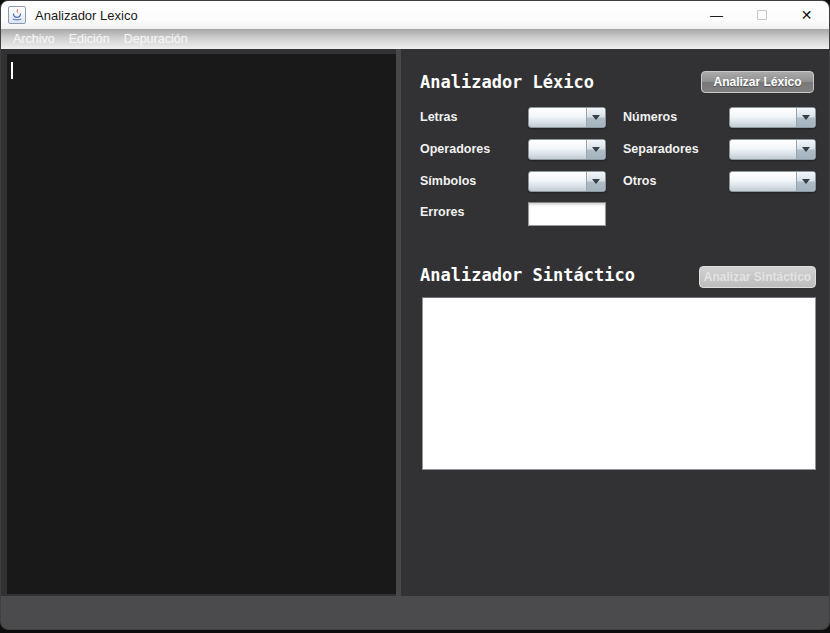 Image resolution: width=830 pixels, height=633 pixels. What do you see at coordinates (567, 118) in the screenshot?
I see `letras-combobox` at bounding box center [567, 118].